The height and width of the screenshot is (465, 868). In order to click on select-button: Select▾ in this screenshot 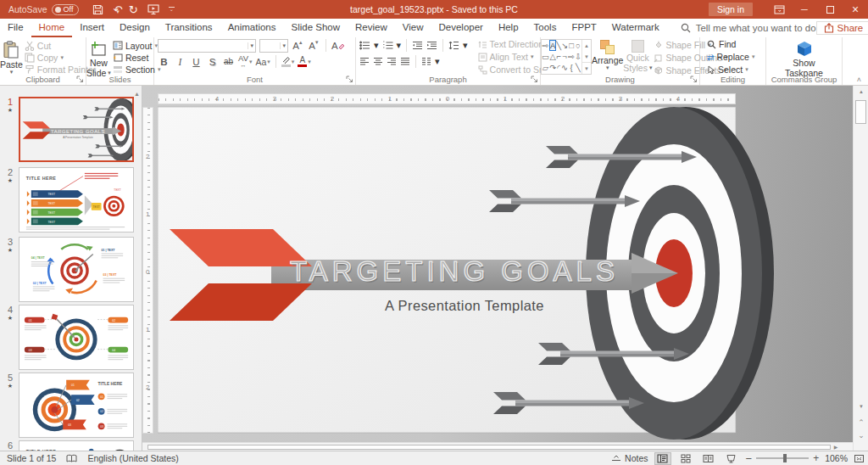, I will do `click(736, 70)`.